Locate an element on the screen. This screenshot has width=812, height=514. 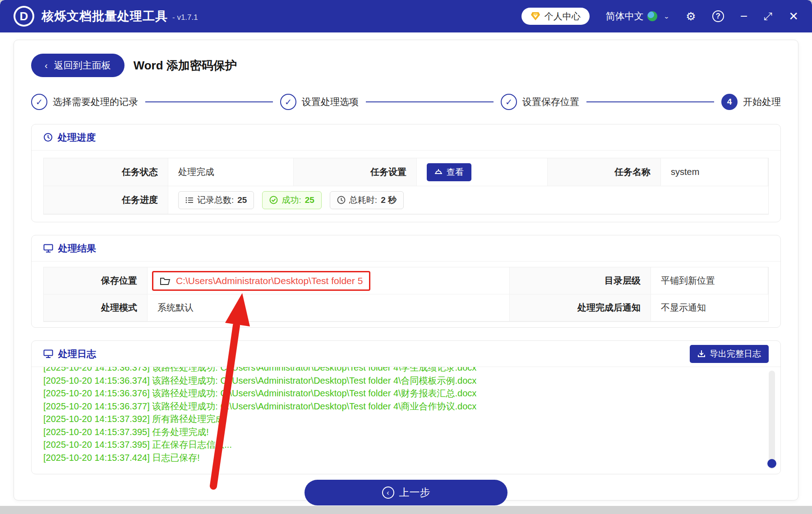
back-button-label: 返回到主面板 is located at coordinates (83, 65).